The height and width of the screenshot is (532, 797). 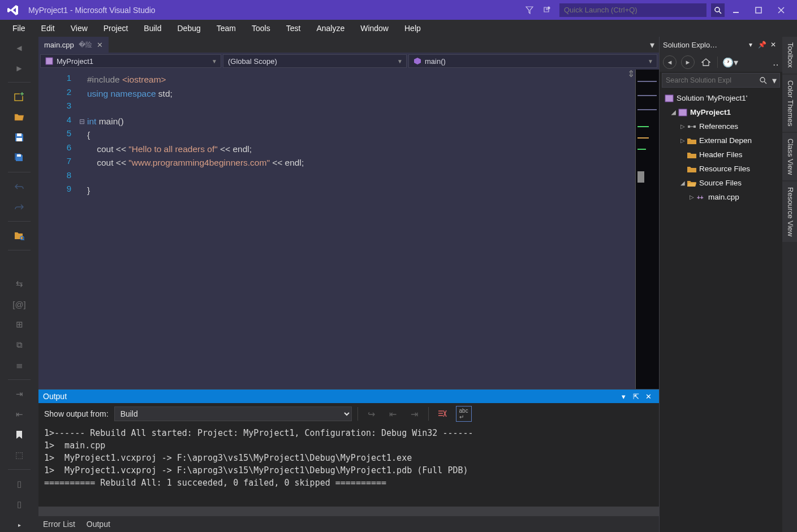 What do you see at coordinates (48, 28) in the screenshot?
I see `menu-edit: Edit` at bounding box center [48, 28].